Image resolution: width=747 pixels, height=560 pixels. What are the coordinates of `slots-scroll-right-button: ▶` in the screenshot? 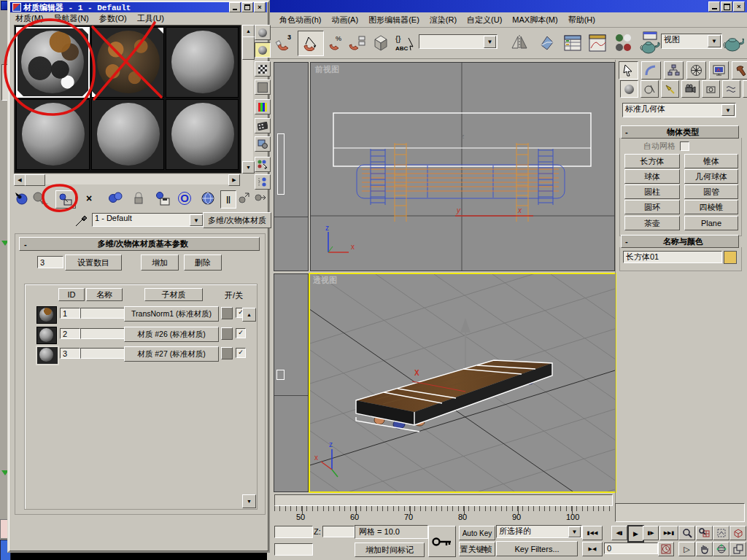 It's located at (234, 180).